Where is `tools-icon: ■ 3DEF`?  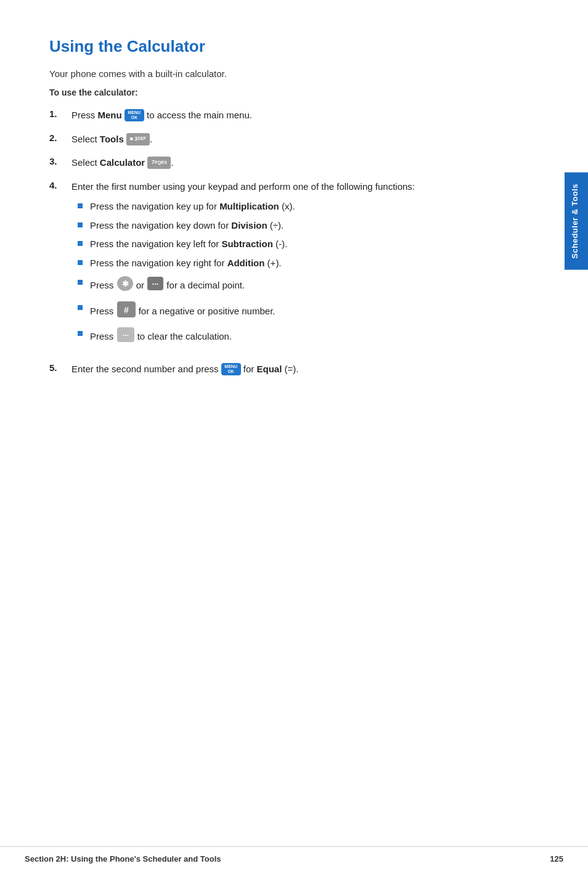
tools-icon: ■ 3DEF is located at coordinates (138, 139).